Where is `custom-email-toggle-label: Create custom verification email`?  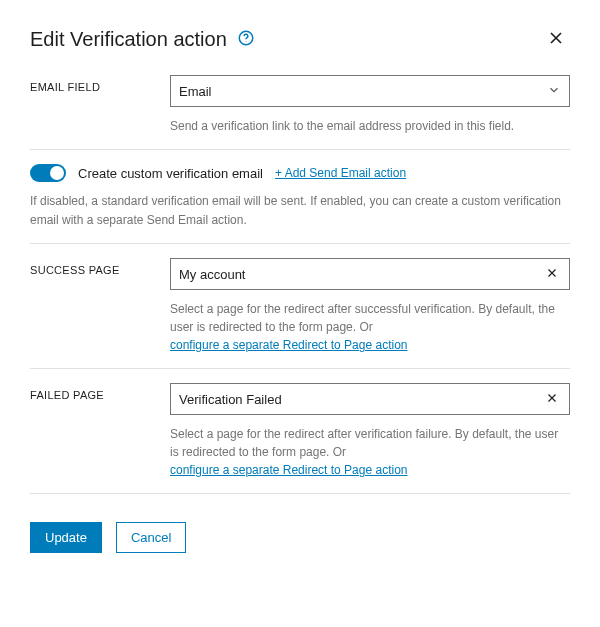
custom-email-toggle-label: Create custom verification email is located at coordinates (170, 174).